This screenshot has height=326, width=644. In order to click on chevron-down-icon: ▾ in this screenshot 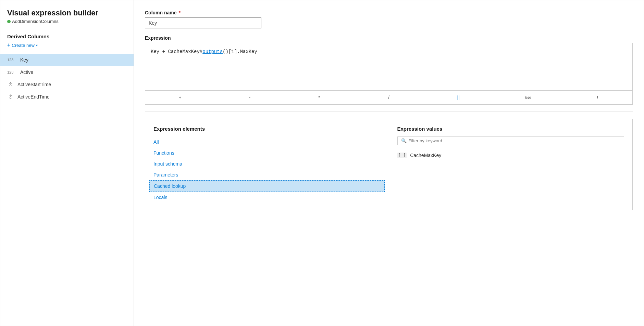, I will do `click(37, 45)`.